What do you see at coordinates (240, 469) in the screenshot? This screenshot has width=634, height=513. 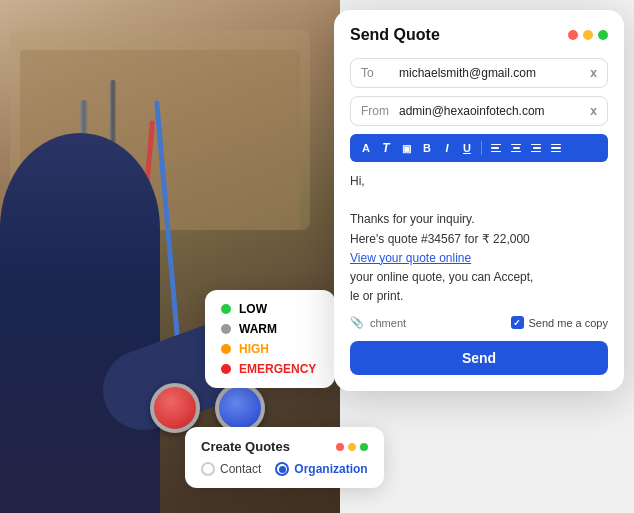 I see `contact-radio-label: Contact` at bounding box center [240, 469].